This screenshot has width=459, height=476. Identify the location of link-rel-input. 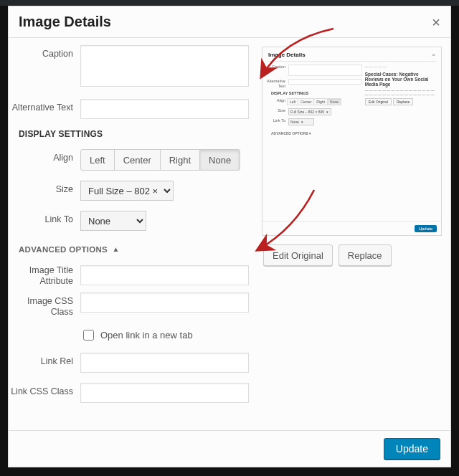
(165, 363).